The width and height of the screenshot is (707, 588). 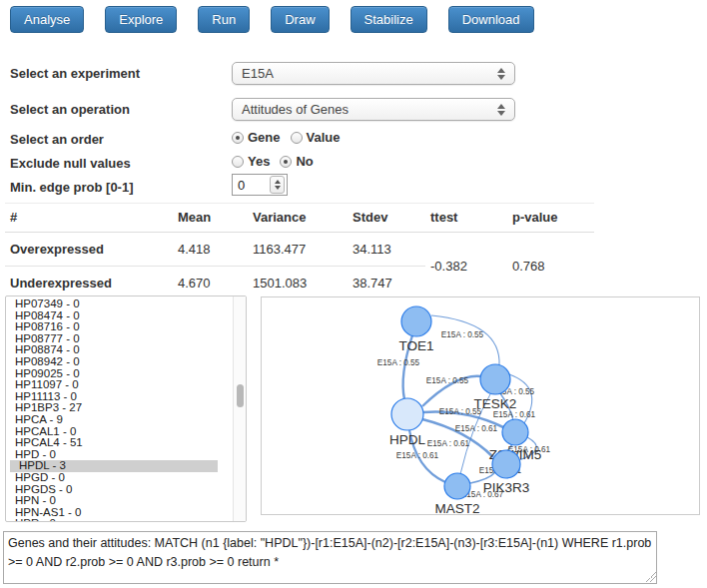 I want to click on exclude-null-label: Exclude null values, so click(x=70, y=164).